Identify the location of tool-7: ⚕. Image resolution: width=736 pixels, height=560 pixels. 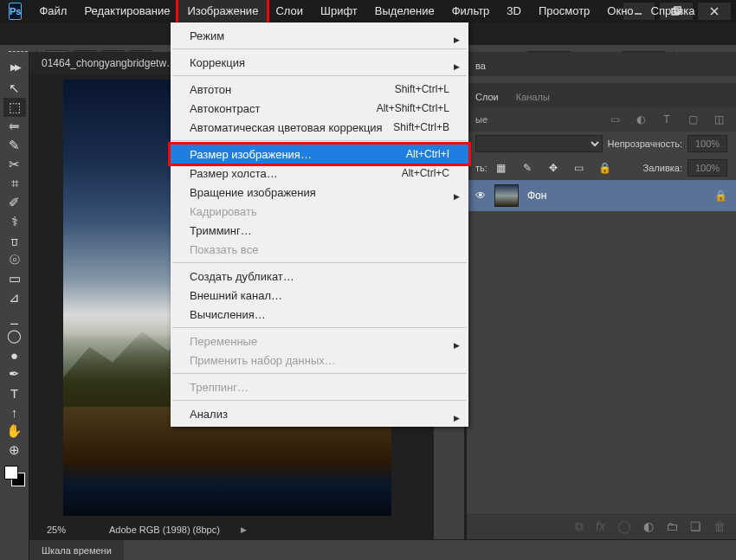
(15, 222).